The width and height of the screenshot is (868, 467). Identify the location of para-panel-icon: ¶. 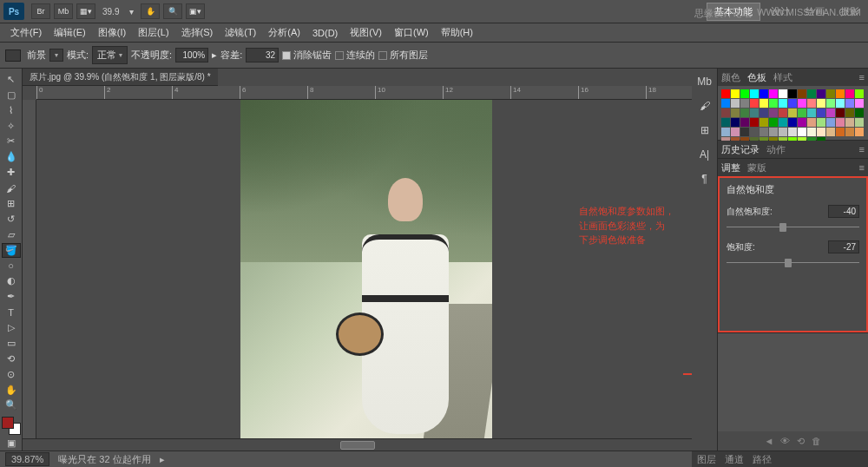
(705, 181).